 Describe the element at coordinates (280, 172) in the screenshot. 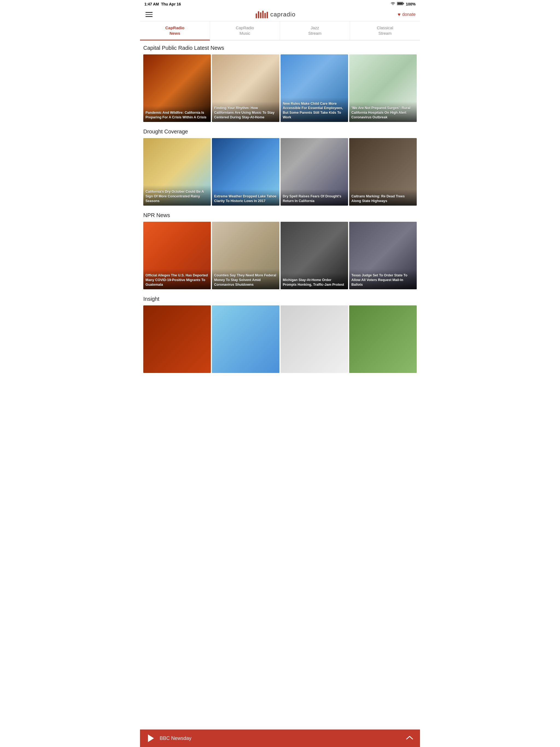

I see `drought-grid: California's Dry October Could Be A Sign…` at that location.